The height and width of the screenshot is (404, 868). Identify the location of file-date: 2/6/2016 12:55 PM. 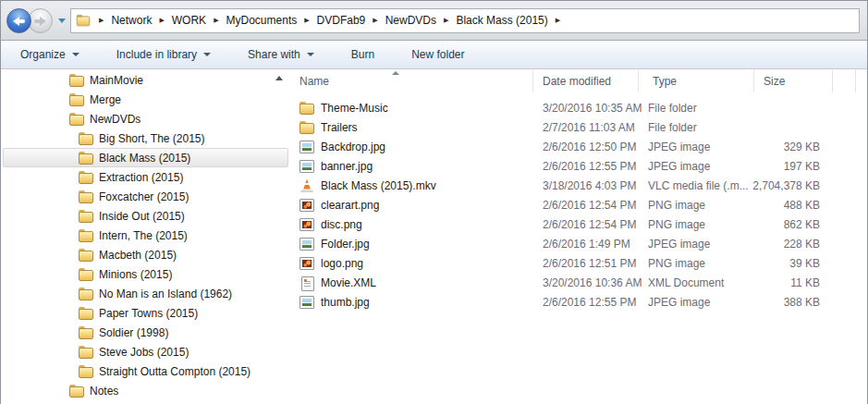
(586, 166).